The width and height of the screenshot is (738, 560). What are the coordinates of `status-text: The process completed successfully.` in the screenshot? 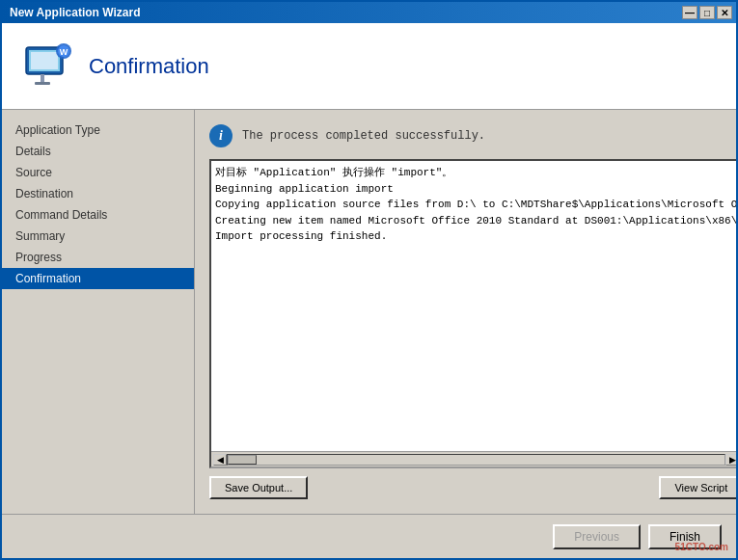 It's located at (364, 136).